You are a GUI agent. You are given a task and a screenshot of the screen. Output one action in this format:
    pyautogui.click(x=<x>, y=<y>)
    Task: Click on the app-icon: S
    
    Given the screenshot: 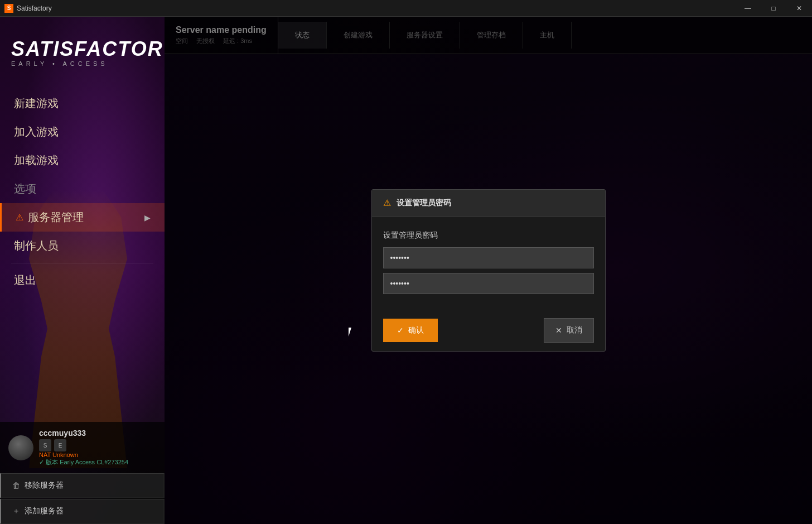 What is the action you would take?
    pyautogui.click(x=9, y=8)
    